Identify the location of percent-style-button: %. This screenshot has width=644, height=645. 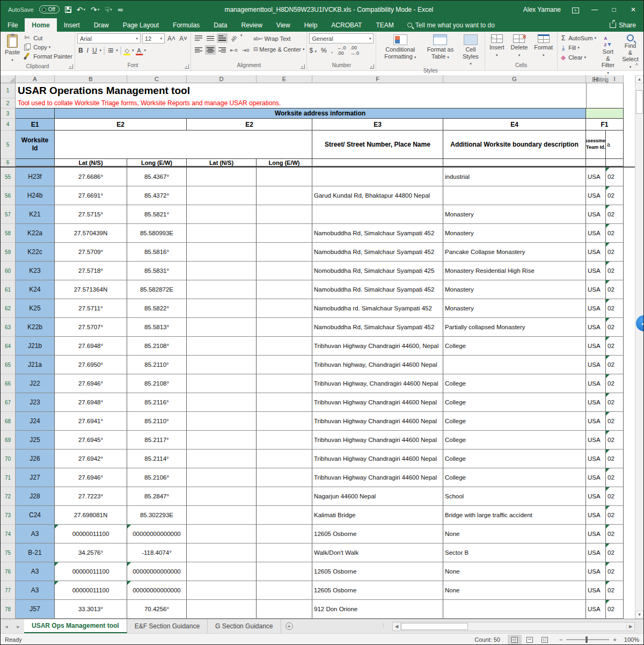
(324, 50).